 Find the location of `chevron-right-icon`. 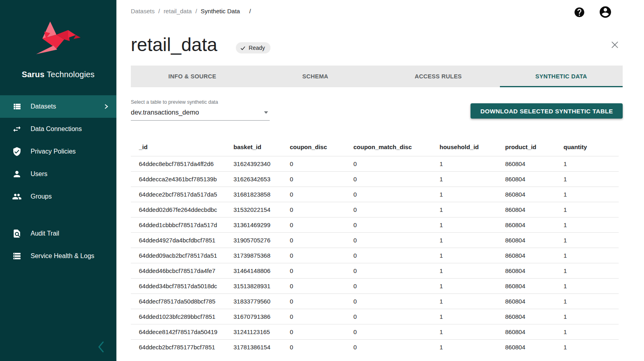

chevron-right-icon is located at coordinates (106, 107).